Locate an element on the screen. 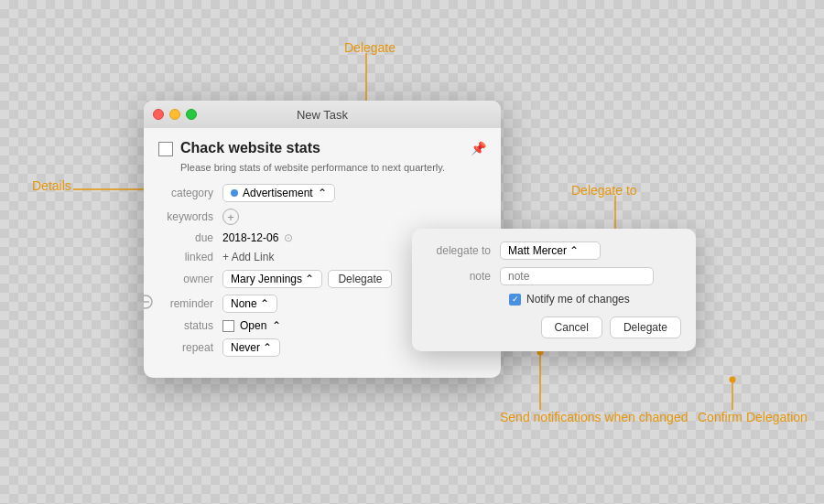 The image size is (824, 504). reminder-chevron: ⌃ is located at coordinates (265, 304).